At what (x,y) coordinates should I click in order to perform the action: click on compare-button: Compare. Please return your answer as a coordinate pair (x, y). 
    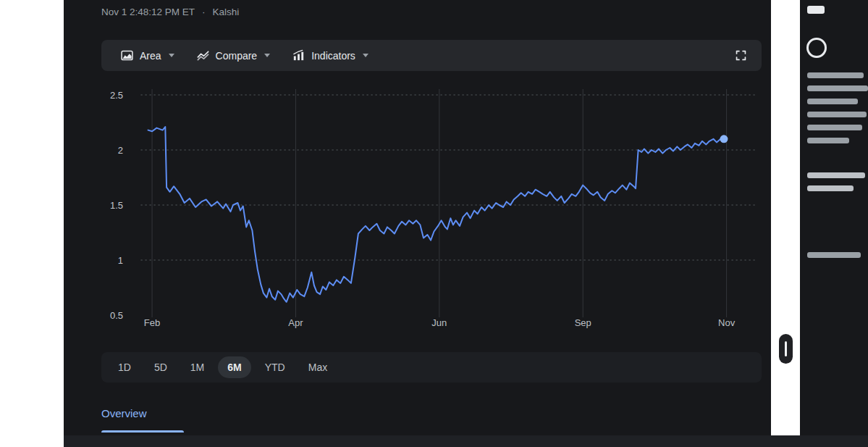
    Looking at the image, I should click on (233, 55).